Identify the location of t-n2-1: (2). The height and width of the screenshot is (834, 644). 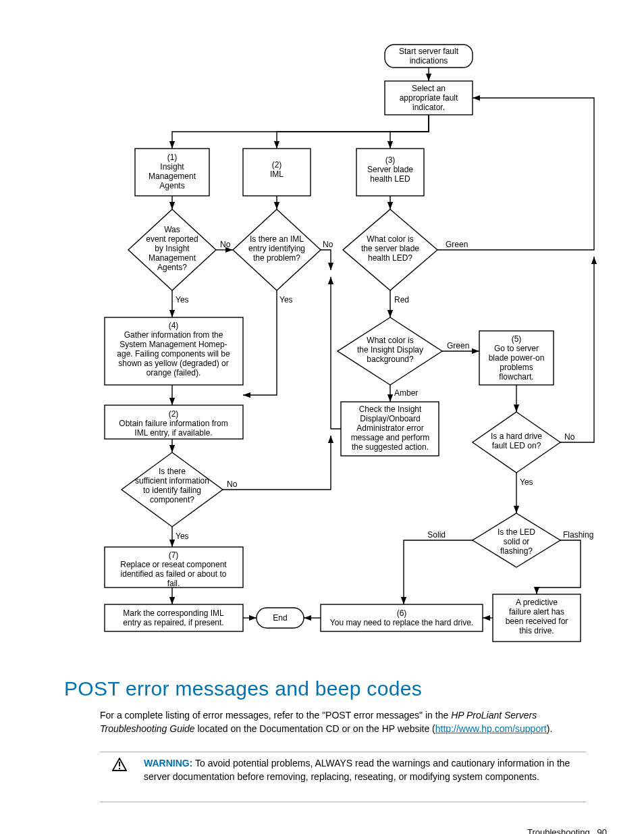
(277, 165).